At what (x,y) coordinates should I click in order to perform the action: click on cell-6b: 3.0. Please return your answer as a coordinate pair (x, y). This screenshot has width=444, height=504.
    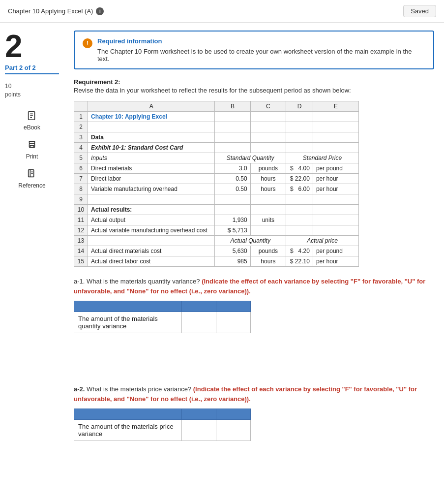
    Looking at the image, I should click on (233, 168).